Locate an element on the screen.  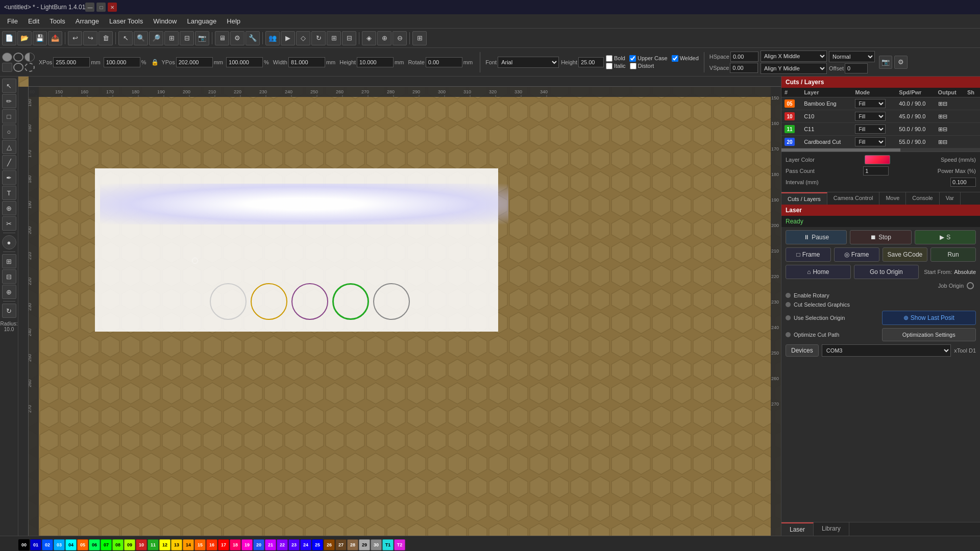
zoom-select-button: ⊟ is located at coordinates (187, 38).